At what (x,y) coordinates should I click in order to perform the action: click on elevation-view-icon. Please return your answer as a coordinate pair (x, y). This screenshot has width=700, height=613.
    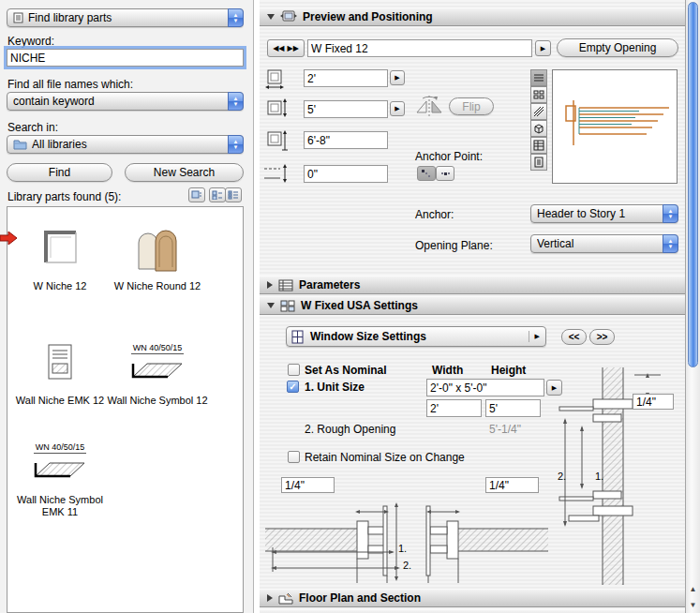
    Looking at the image, I should click on (539, 78).